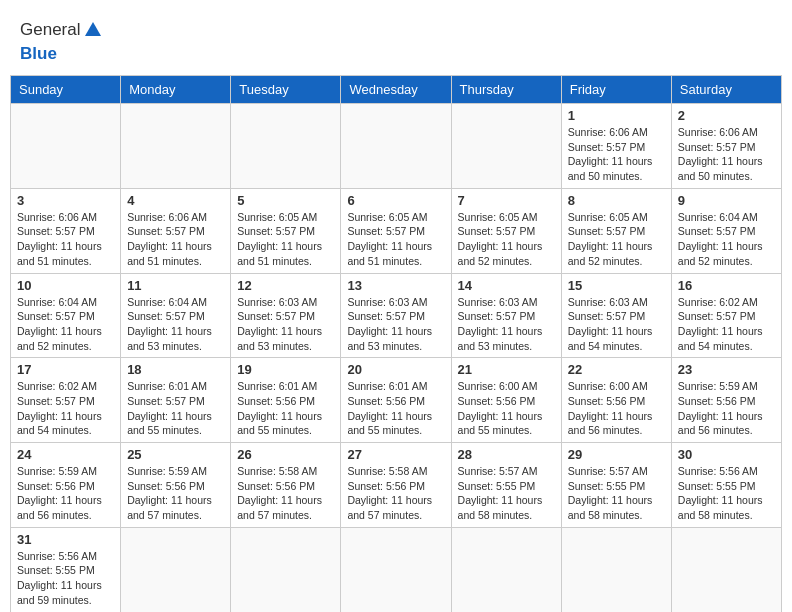 The width and height of the screenshot is (792, 612). What do you see at coordinates (506, 486) in the screenshot?
I see `table-row: 28Sunrise: 5:57 AMSunset: 5:55 PMDayligh…` at bounding box center [506, 486].